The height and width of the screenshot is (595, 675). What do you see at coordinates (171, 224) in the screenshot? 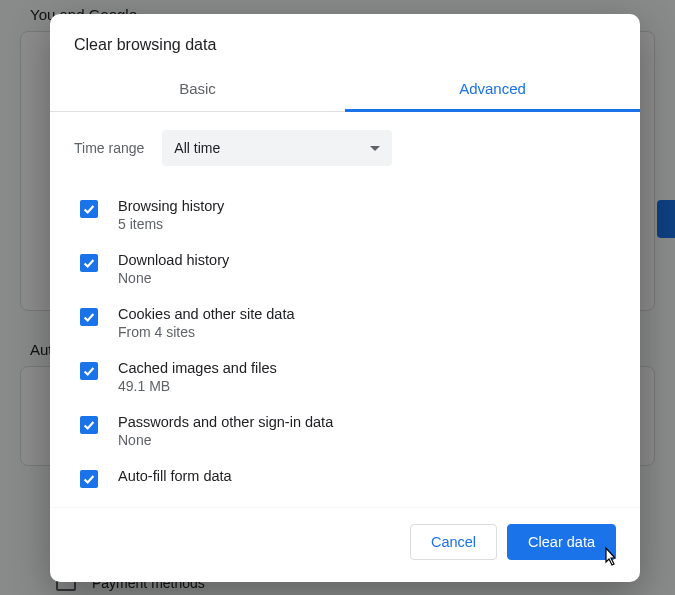
I see `item-sub: 5 items` at bounding box center [171, 224].